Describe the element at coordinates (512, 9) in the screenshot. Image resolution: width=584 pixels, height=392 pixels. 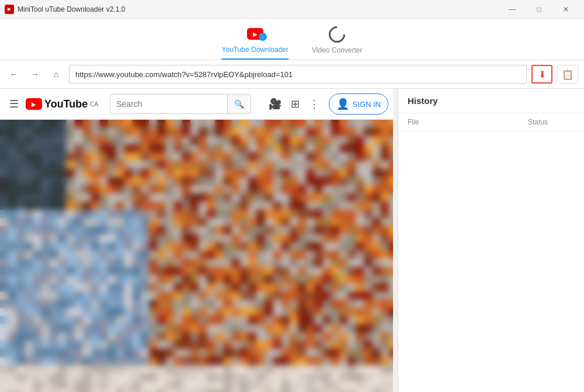
I see `minimize-button: —` at that location.